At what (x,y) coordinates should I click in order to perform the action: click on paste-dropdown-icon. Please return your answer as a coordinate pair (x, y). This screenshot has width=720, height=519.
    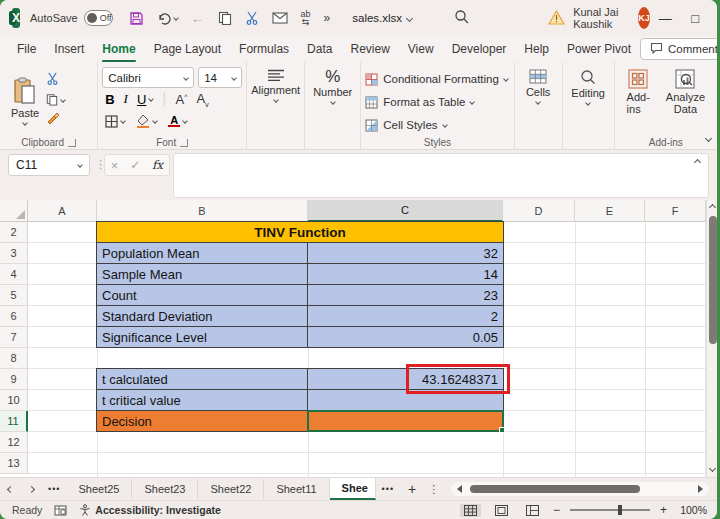
    Looking at the image, I should click on (25, 123).